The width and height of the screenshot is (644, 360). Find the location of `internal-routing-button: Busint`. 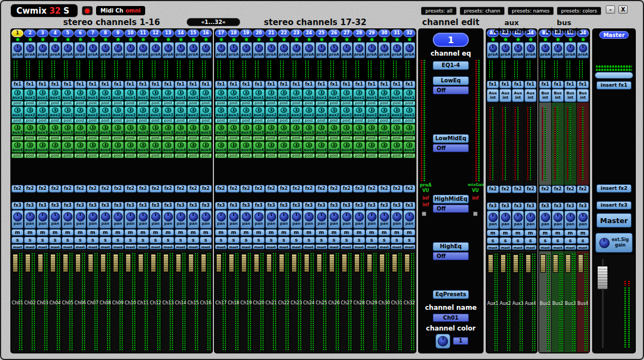

internal-routing-button: Busint is located at coordinates (583, 95).